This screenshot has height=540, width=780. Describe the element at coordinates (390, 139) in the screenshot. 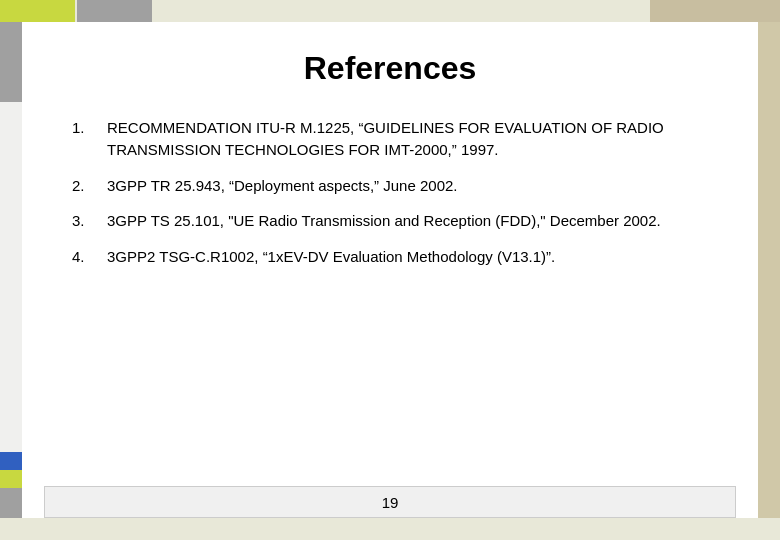

I see `list-item: 1. RECOMMENDATION ITU-R M.1225, “GUIDELI…` at that location.